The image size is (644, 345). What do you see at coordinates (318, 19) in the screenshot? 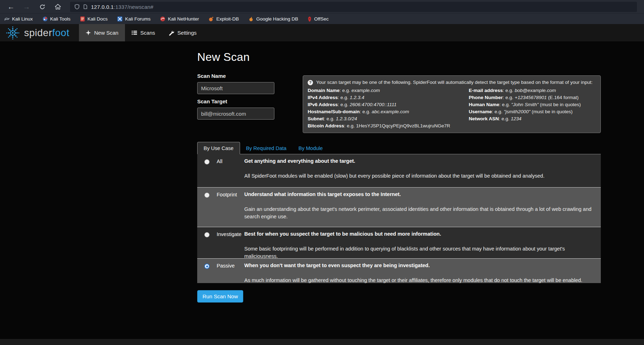
I see `bookmark-offsec: OffSec` at bounding box center [318, 19].